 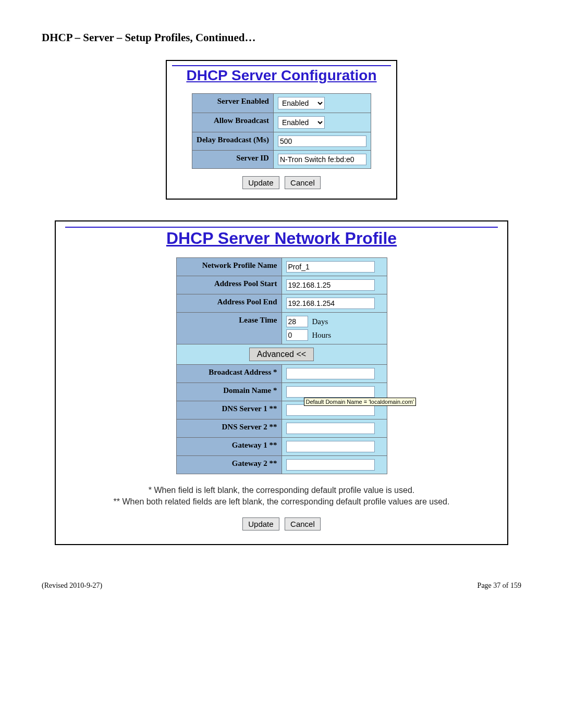 I want to click on config-update-button: Update, so click(x=261, y=182).